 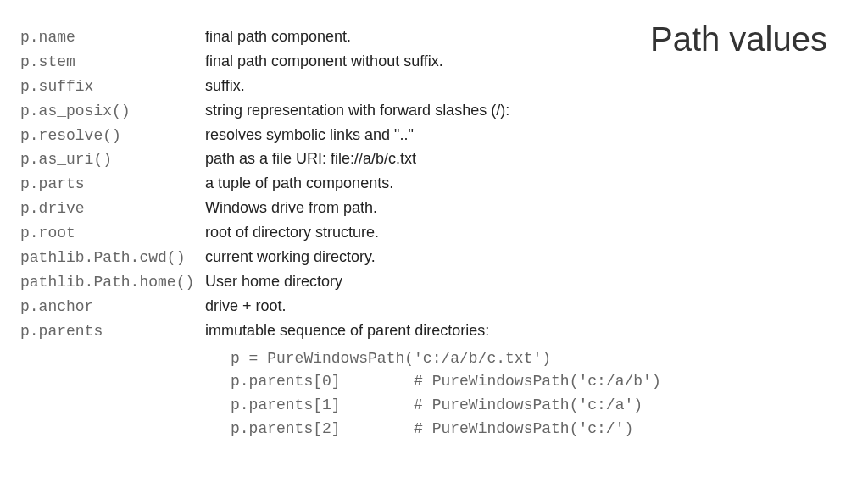 What do you see at coordinates (431, 430) in the screenshot?
I see `example-line: p.parents[2] # PureWindowsPath('c:/')` at bounding box center [431, 430].